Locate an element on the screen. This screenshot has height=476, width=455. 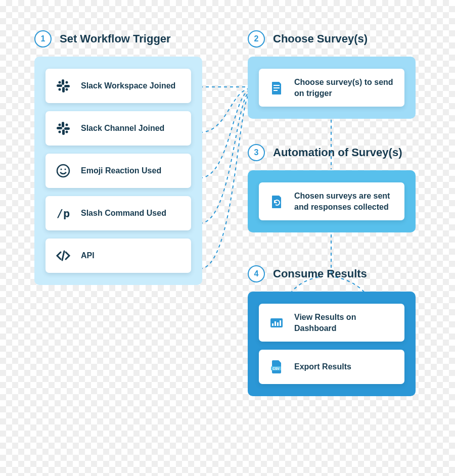
step-header-2: 2 Choose Survey(s) is located at coordinates (307, 39).